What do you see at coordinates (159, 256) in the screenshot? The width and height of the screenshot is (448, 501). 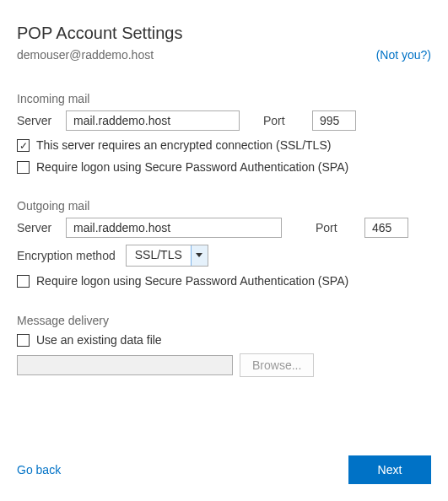 I see `encryption-method-value: SSL/TLS` at bounding box center [159, 256].